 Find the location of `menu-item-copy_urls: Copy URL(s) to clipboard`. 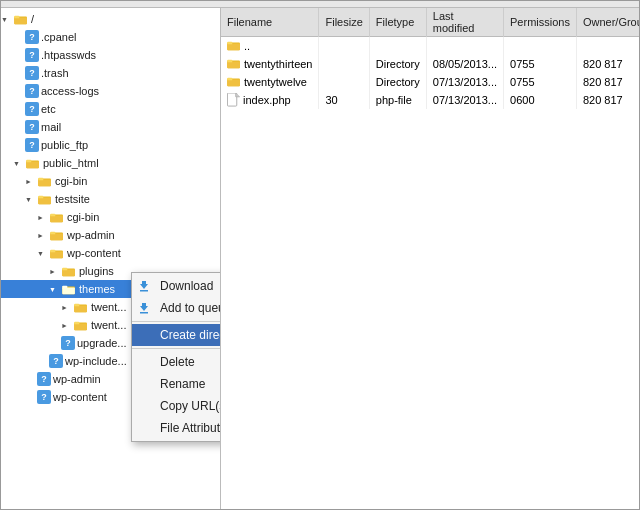

menu-item-copy_urls: Copy URL(s) to clipboard is located at coordinates (176, 406).